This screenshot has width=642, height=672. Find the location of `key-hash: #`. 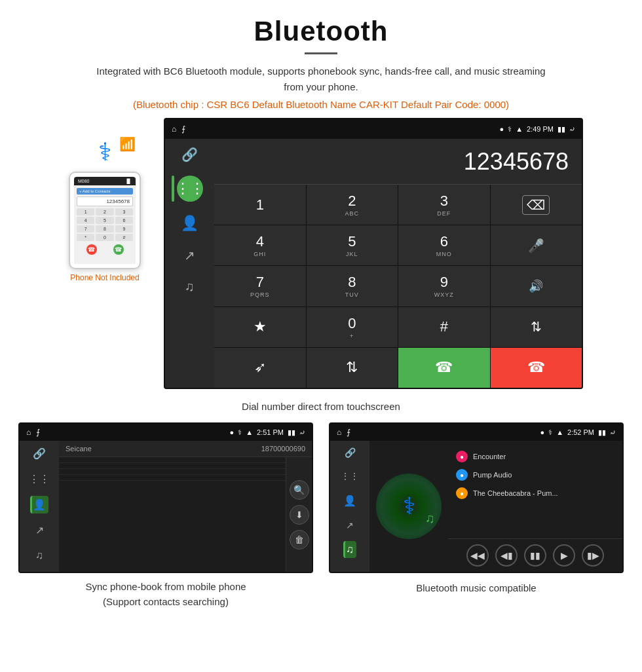

key-hash: # is located at coordinates (444, 327).